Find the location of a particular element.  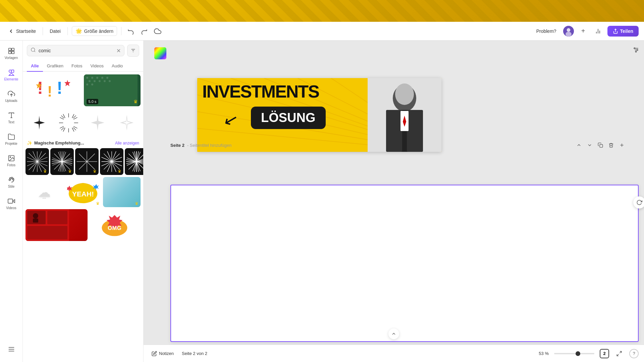

photo-row: OMG is located at coordinates (83, 225).